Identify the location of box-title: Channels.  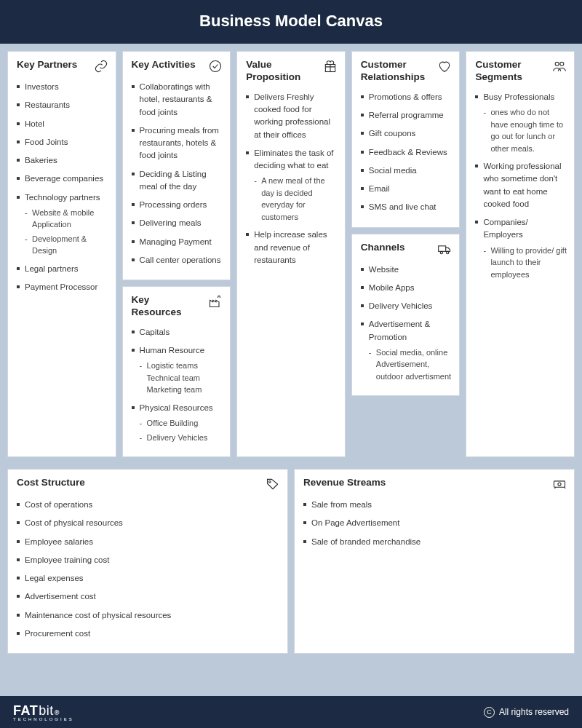
(383, 248).